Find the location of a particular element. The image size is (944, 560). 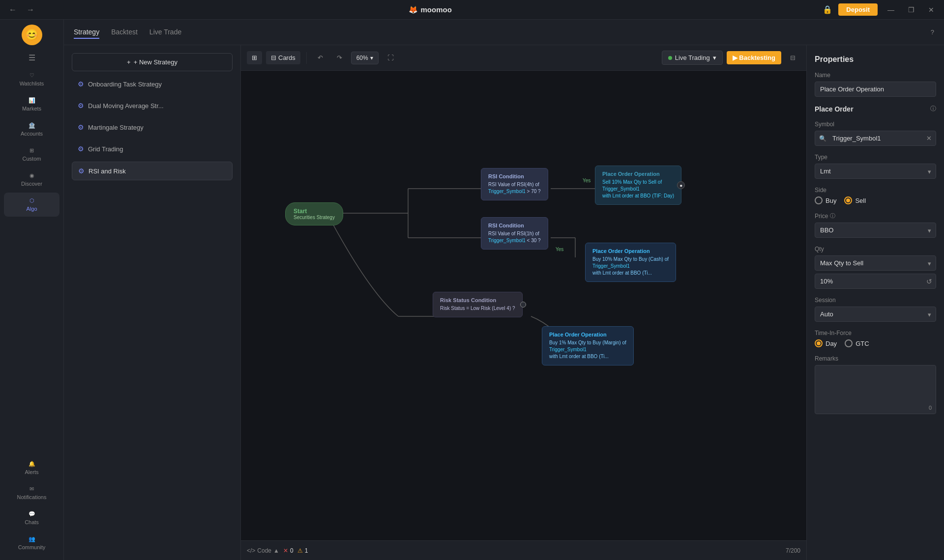

error-count: 0 is located at coordinates (292, 551).